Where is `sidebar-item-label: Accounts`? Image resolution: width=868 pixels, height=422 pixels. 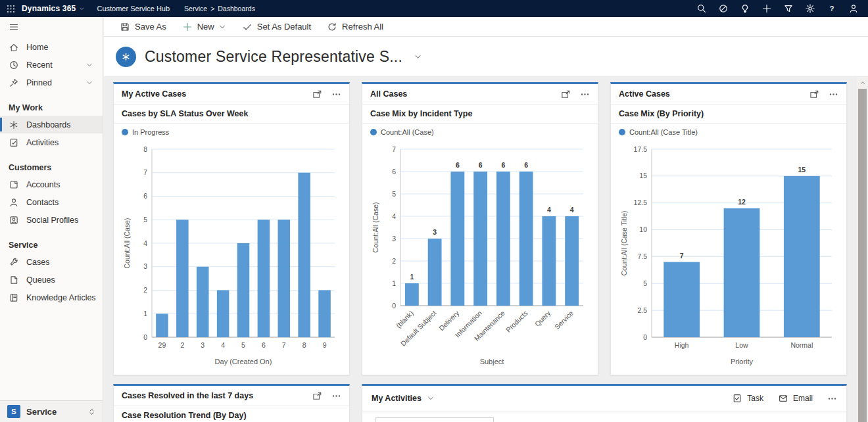
sidebar-item-label: Accounts is located at coordinates (61, 185).